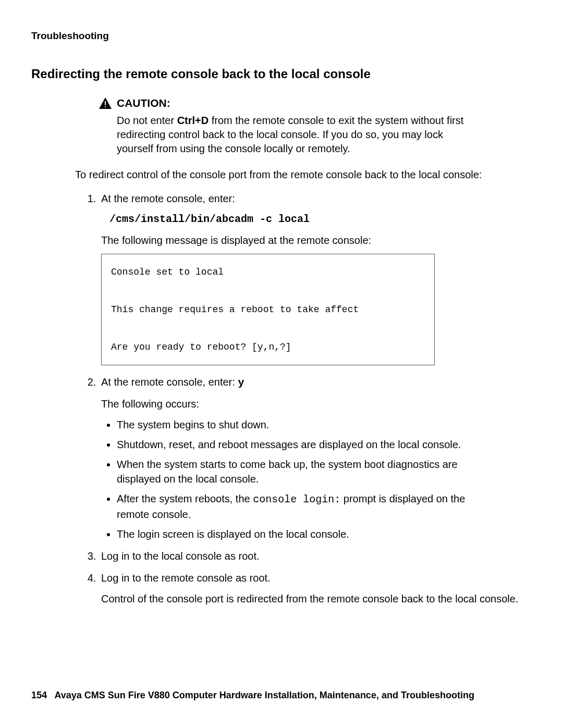 This screenshot has width=563, height=728. I want to click on caution-body-key: Ctrl+D, so click(193, 120).